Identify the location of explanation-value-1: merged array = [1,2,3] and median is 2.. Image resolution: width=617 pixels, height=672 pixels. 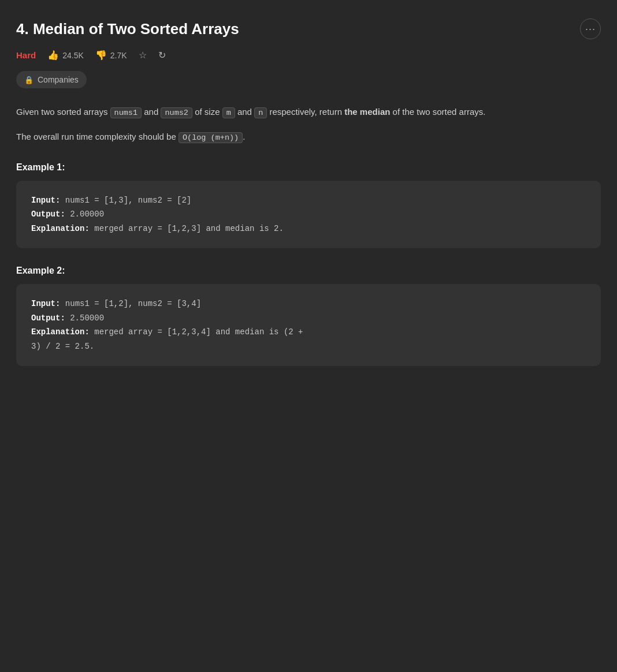
(189, 229).